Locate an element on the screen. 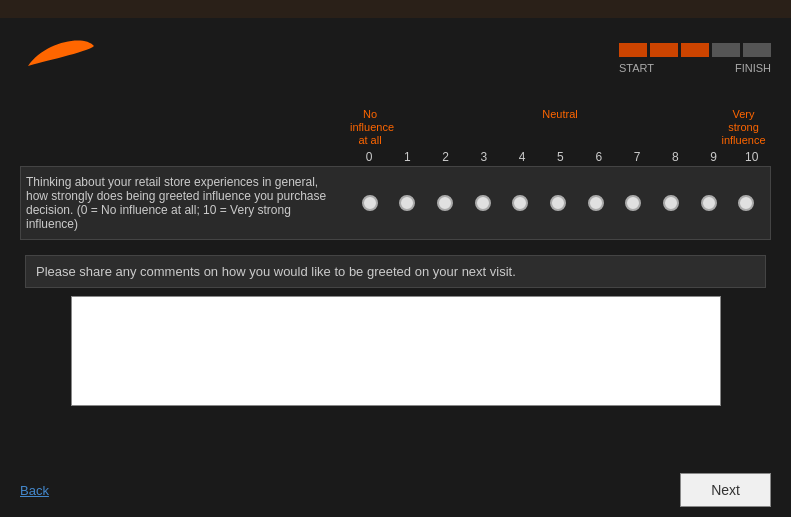  scale-right-label: Very strong influence is located at coordinates (744, 128).